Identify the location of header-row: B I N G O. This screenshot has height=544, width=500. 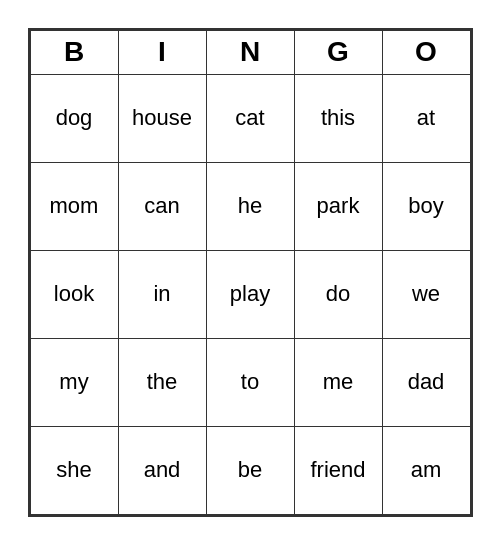
(250, 52).